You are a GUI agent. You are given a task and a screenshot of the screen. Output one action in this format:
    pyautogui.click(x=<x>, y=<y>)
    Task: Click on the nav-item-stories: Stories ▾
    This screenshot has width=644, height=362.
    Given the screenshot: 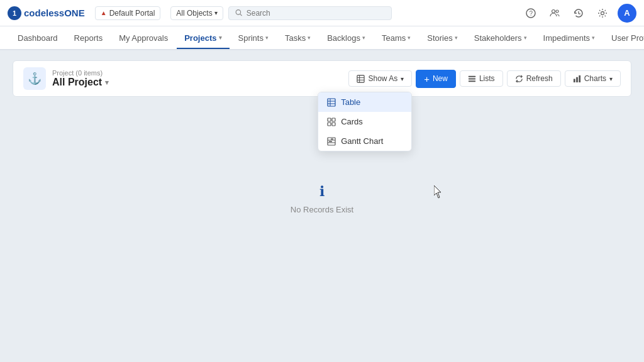 What is the action you would take?
    pyautogui.click(x=442, y=39)
    